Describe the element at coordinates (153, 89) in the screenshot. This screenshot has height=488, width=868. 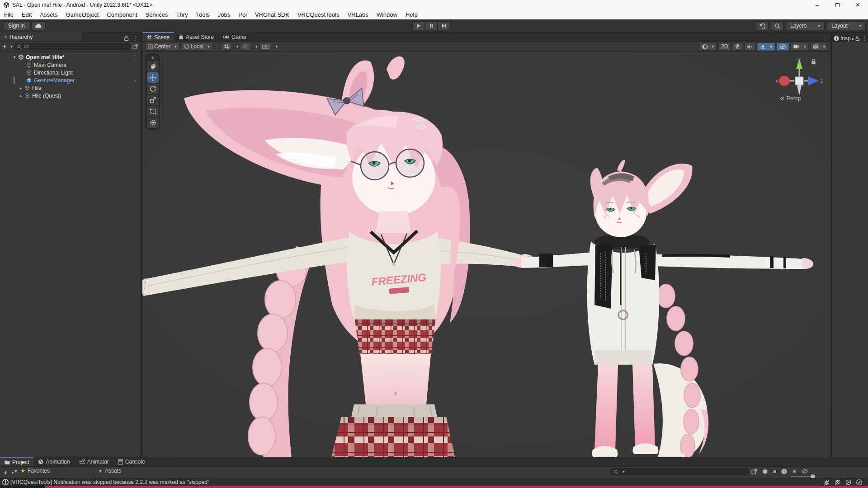
I see `rotate-tool` at that location.